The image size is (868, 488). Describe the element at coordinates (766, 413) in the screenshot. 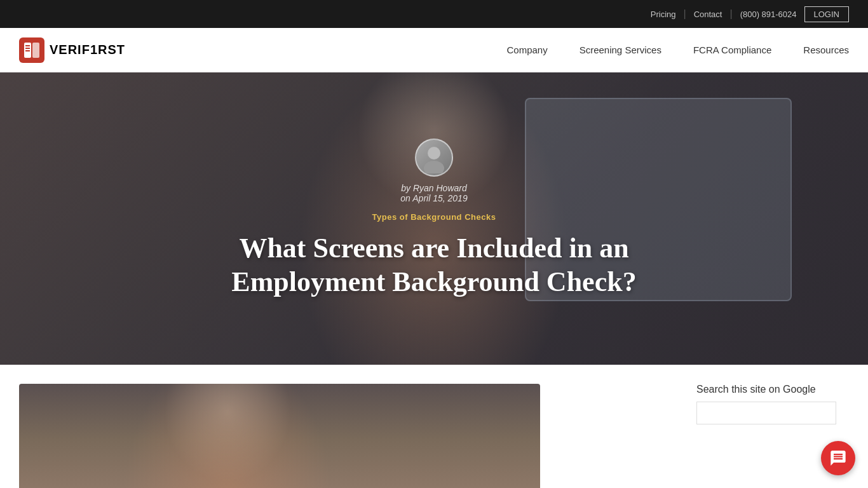

I see `search-input` at that location.